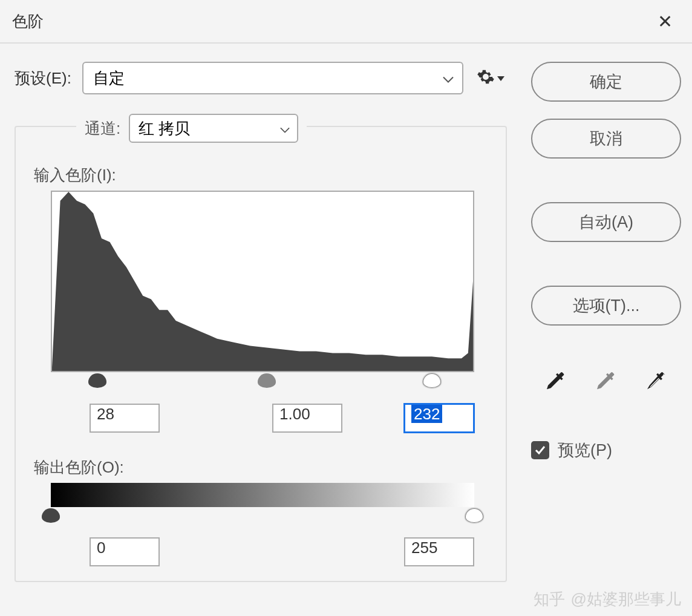 The image size is (692, 616). What do you see at coordinates (267, 381) in the screenshot?
I see `input-gamma-slider` at bounding box center [267, 381].